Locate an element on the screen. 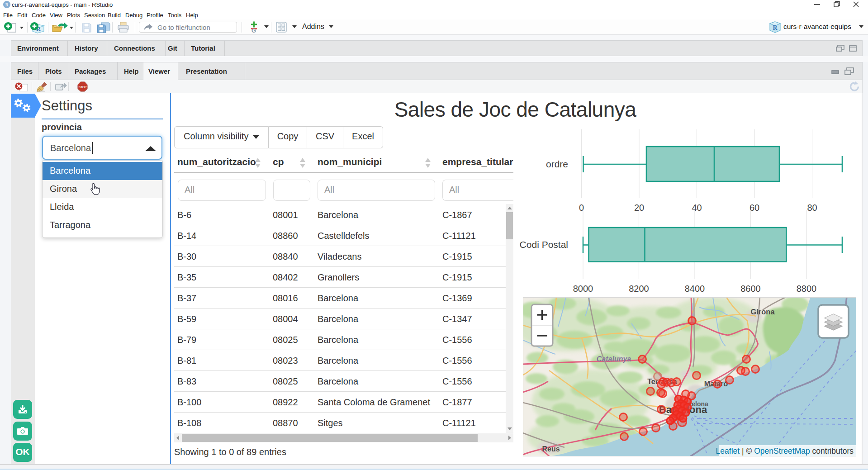 This screenshot has width=868, height=470. svg-text: 8000 is located at coordinates (583, 289).